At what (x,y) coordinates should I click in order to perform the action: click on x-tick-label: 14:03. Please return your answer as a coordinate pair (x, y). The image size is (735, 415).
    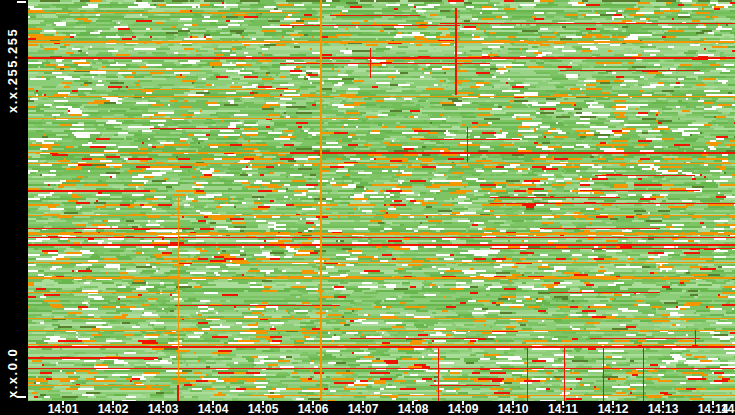
    Looking at the image, I should click on (163, 409).